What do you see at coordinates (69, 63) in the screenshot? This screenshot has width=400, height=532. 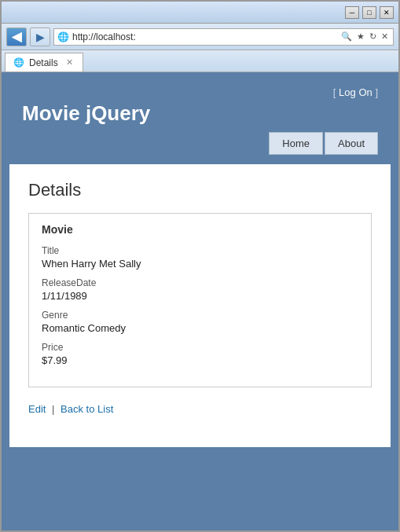 I see `tab-close-icon: ✕` at bounding box center [69, 63].